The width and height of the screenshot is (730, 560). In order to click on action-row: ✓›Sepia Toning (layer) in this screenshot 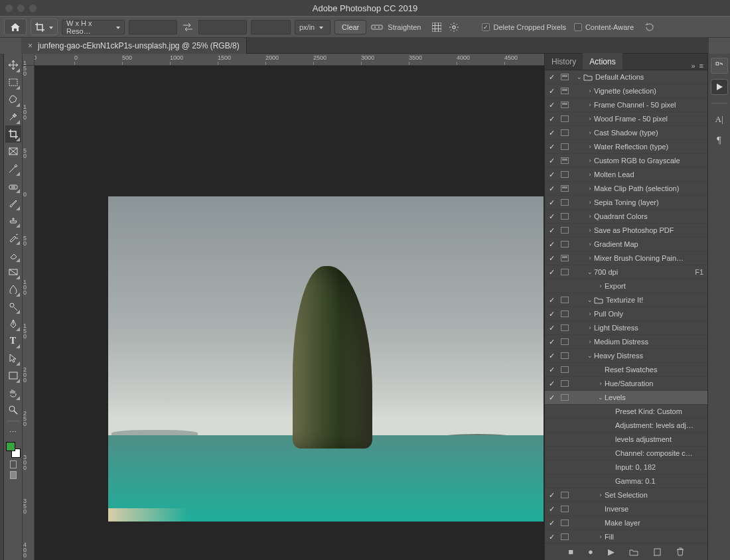, I will do `click(626, 203)`.